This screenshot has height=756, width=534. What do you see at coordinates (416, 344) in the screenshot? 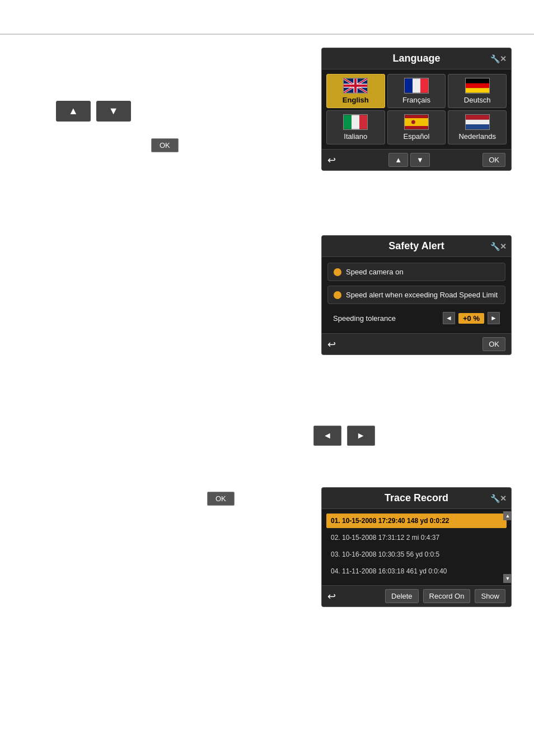
I see `safety-panel-footer: ↩ OK` at bounding box center [416, 344].